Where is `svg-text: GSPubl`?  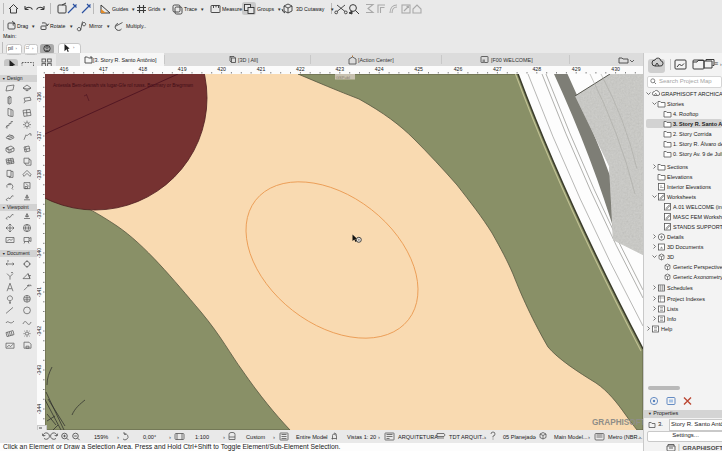
svg-text: GSPubl is located at coordinates (343, 78).